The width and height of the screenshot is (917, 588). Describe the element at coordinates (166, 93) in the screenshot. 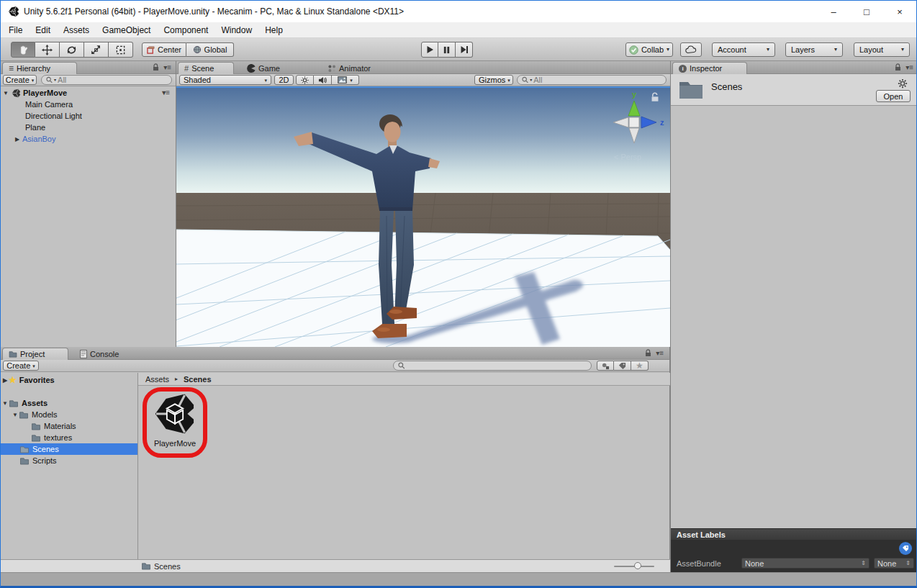

I see `scene-row-menu-icon: ▾≡` at that location.